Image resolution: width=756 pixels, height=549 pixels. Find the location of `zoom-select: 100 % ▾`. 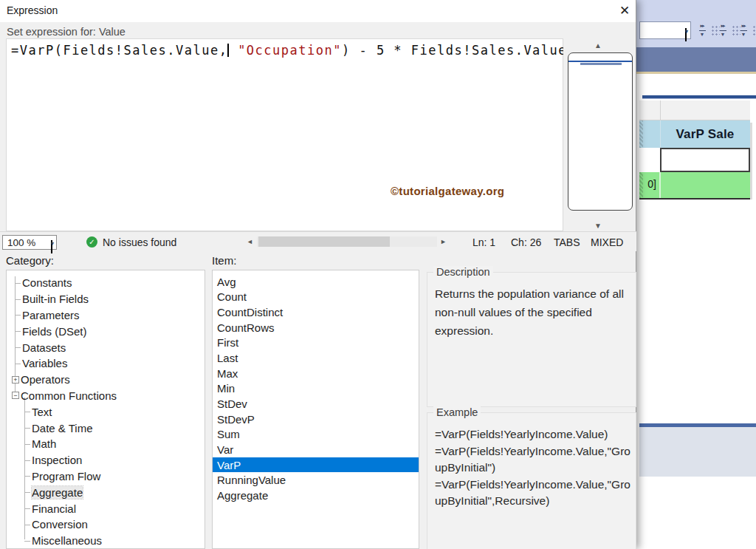

zoom-select: 100 % ▾ is located at coordinates (30, 242).